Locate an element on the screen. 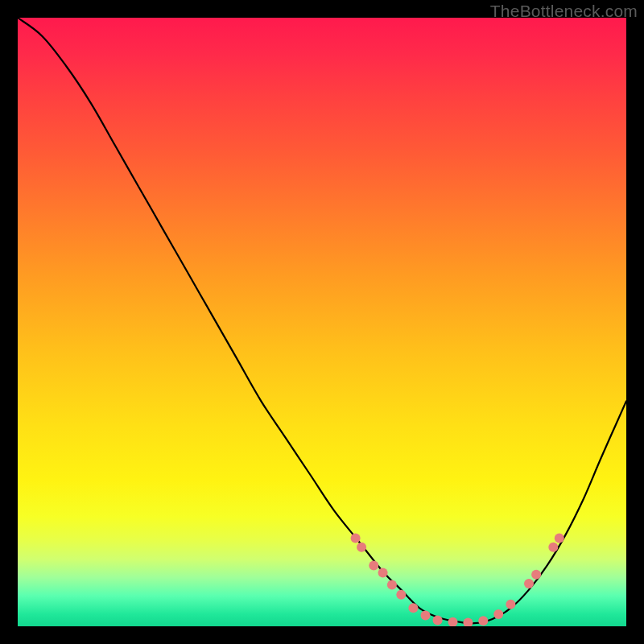 The width and height of the screenshot is (644, 644). watermark-text: TheBottleneck.com is located at coordinates (564, 11).